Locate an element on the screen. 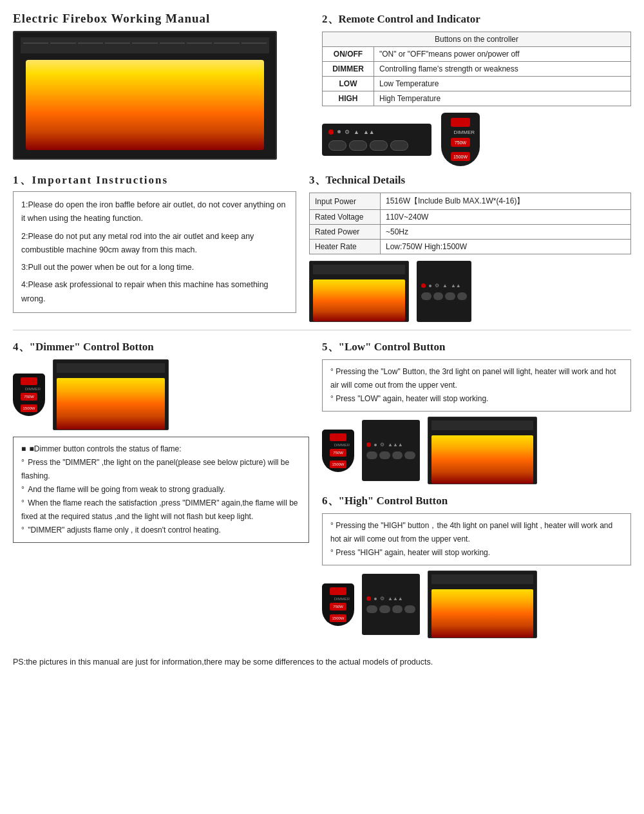 Image resolution: width=644 pixels, height=814 pixels. flame-area is located at coordinates (145, 105).